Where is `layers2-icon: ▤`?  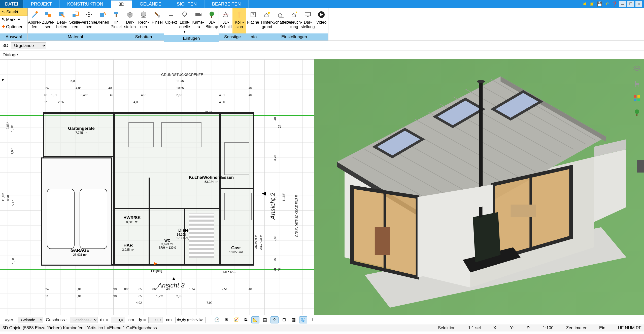
layers2-icon: ▤ is located at coordinates (265, 320).